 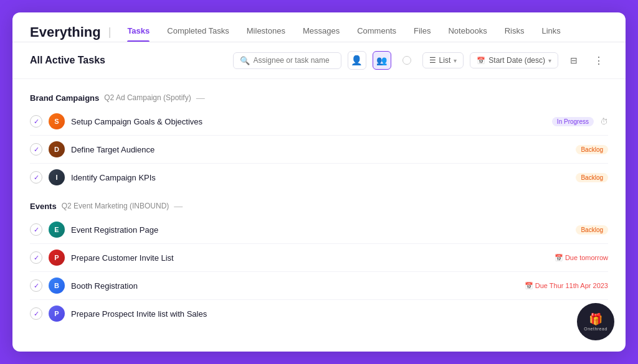 I want to click on task-badge: In Progress, so click(x=573, y=122).